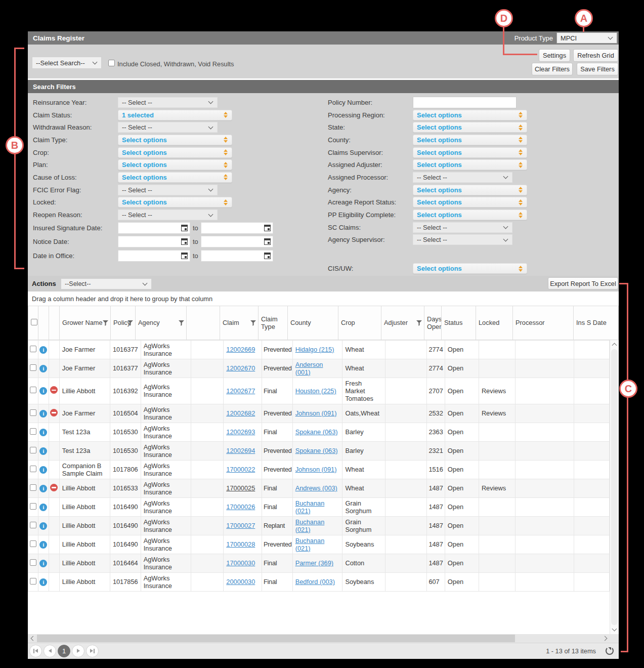 The width and height of the screenshot is (644, 668). What do you see at coordinates (323, 639) in the screenshot?
I see `horizontal-scrollbar` at bounding box center [323, 639].